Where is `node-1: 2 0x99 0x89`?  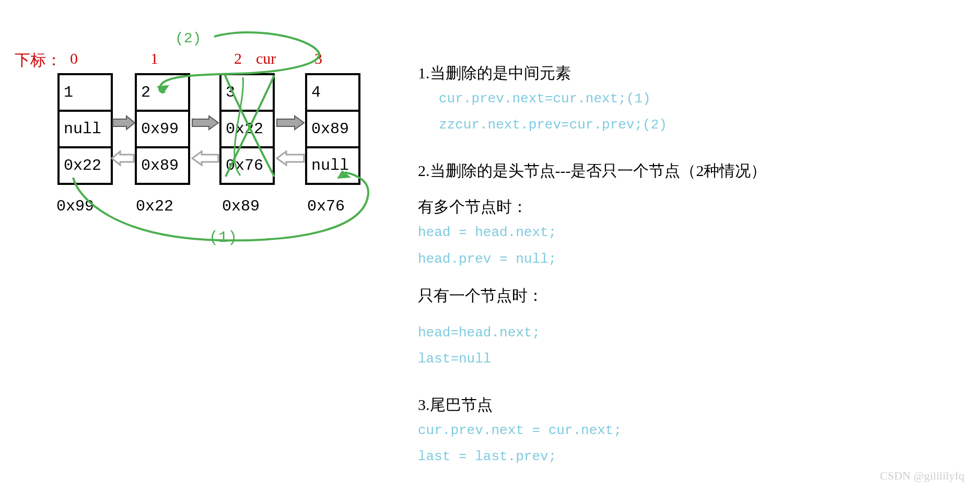 node-1: 2 0x99 0x89 is located at coordinates (162, 129).